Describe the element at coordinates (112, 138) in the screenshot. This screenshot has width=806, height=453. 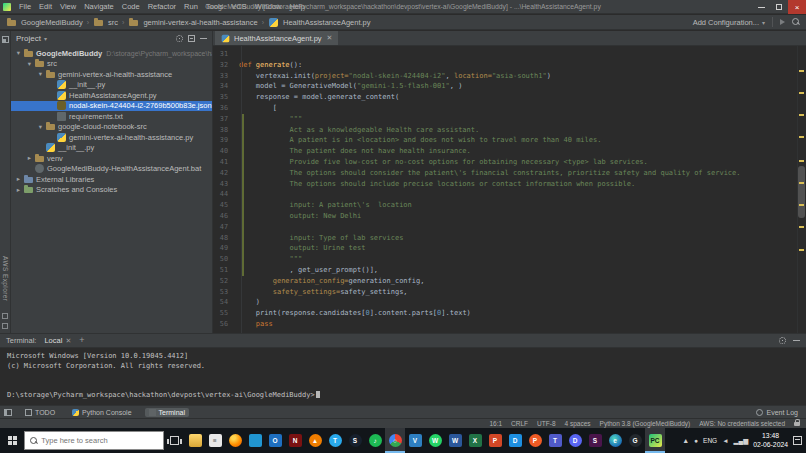
I see `tree-item: gemini-vertex-ai-health-assistance.py` at that location.